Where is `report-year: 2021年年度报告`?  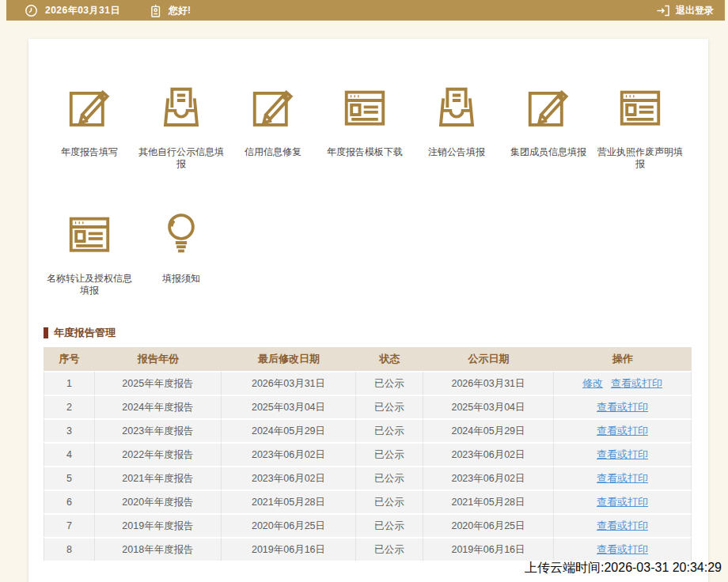 report-year: 2021年年度报告 is located at coordinates (158, 478).